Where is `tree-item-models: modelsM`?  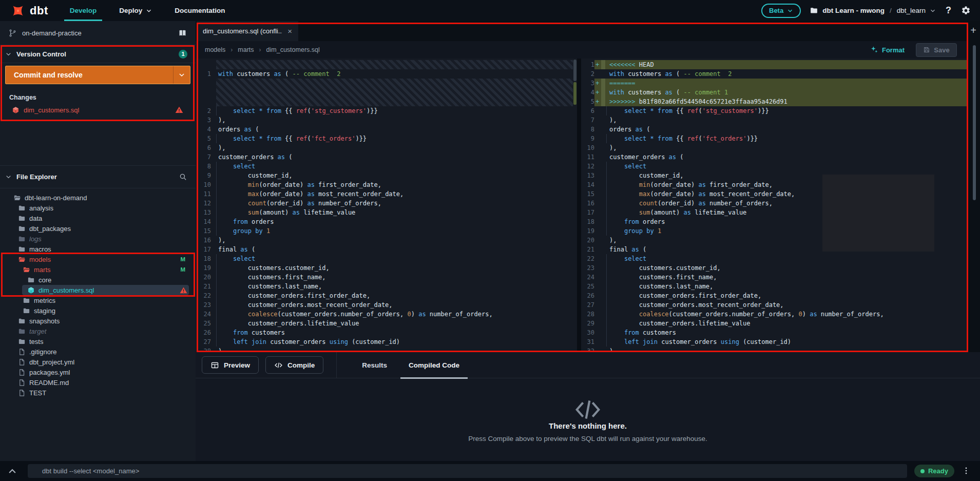
tree-item-models: modelsM is located at coordinates (98, 259).